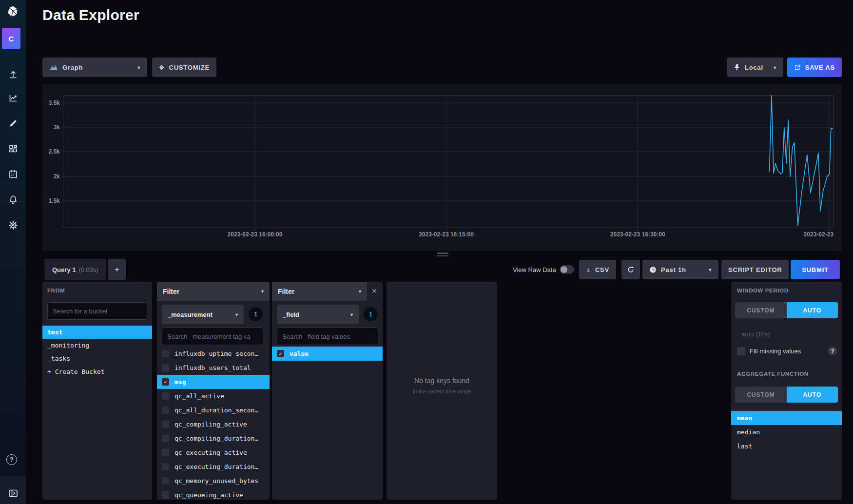 Image resolution: width=853 pixels, height=504 pixels. What do you see at coordinates (598, 270) in the screenshot?
I see `csv-button: CSV` at bounding box center [598, 270].